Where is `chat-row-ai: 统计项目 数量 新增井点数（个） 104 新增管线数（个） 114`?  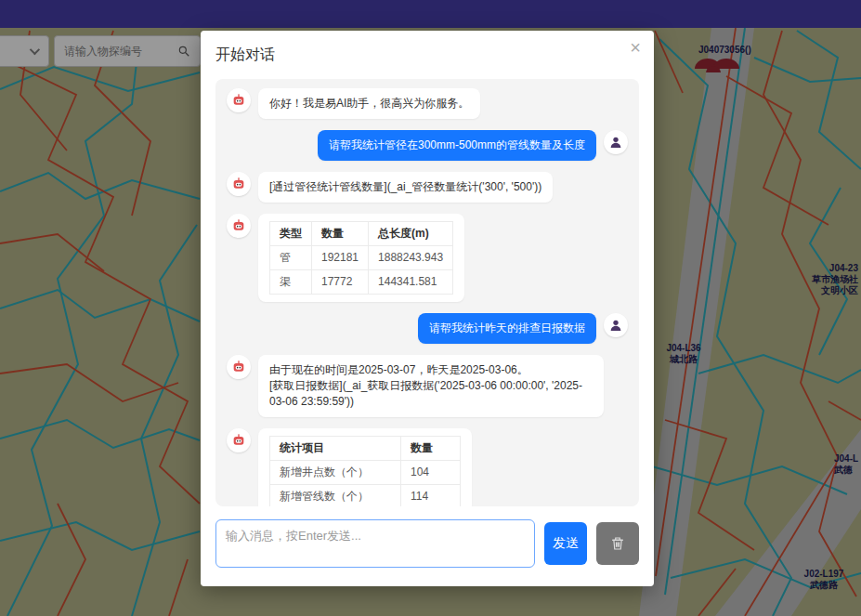
chat-row-ai: 统计项目 数量 新增井点数（个） 104 新增管线数（个） 114 is located at coordinates (427, 467).